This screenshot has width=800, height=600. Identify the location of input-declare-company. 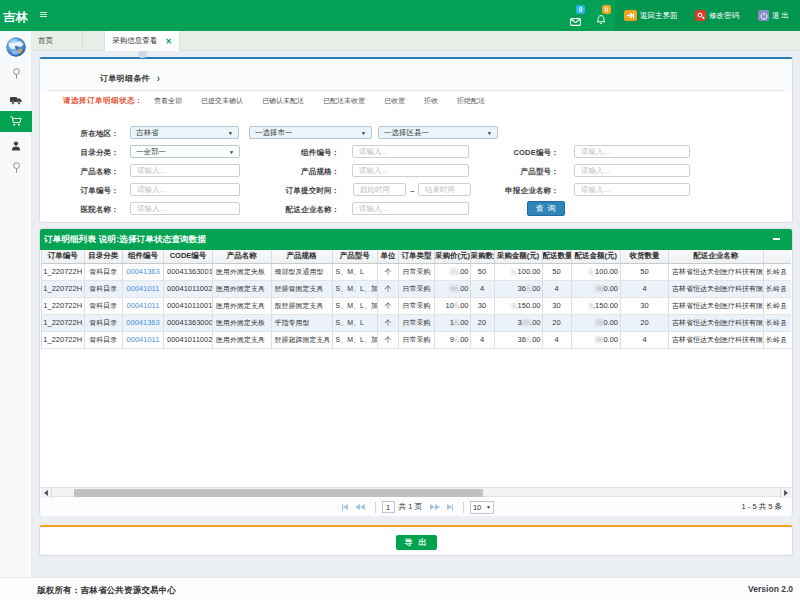
(632, 190).